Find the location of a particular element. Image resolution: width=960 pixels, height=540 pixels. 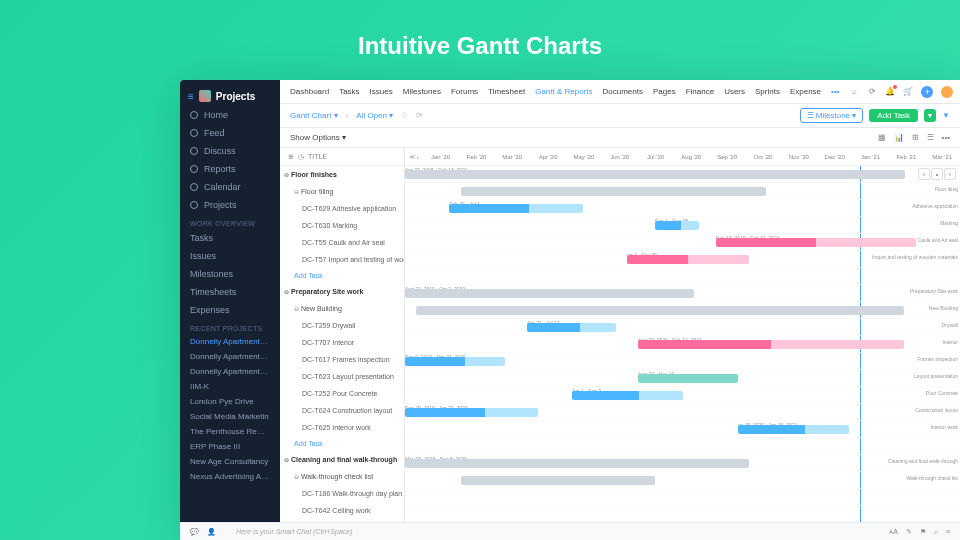

view-dropdown: Gantt Chart ▾ is located at coordinates (314, 116).